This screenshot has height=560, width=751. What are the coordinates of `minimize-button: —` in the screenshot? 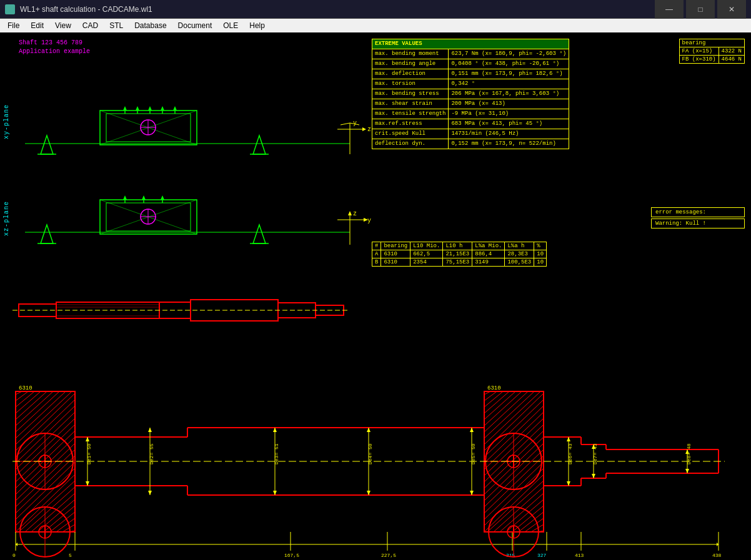 It's located at (669, 9).